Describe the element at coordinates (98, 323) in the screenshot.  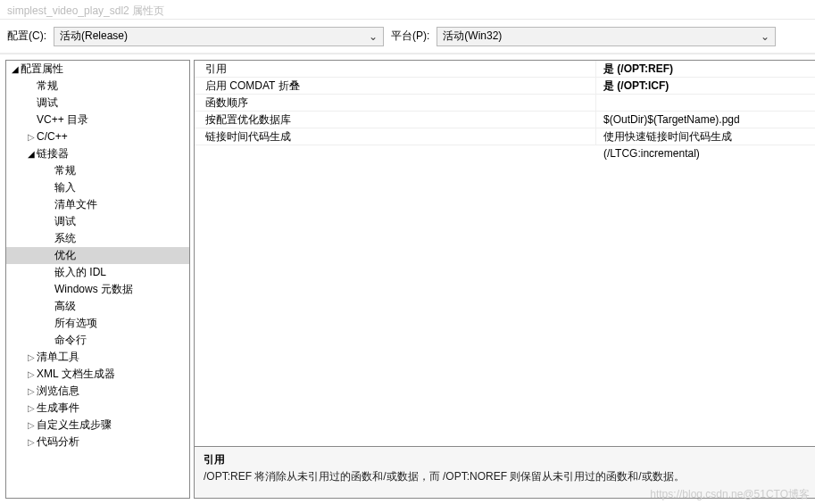
I see `tree-item: 所有选项` at that location.